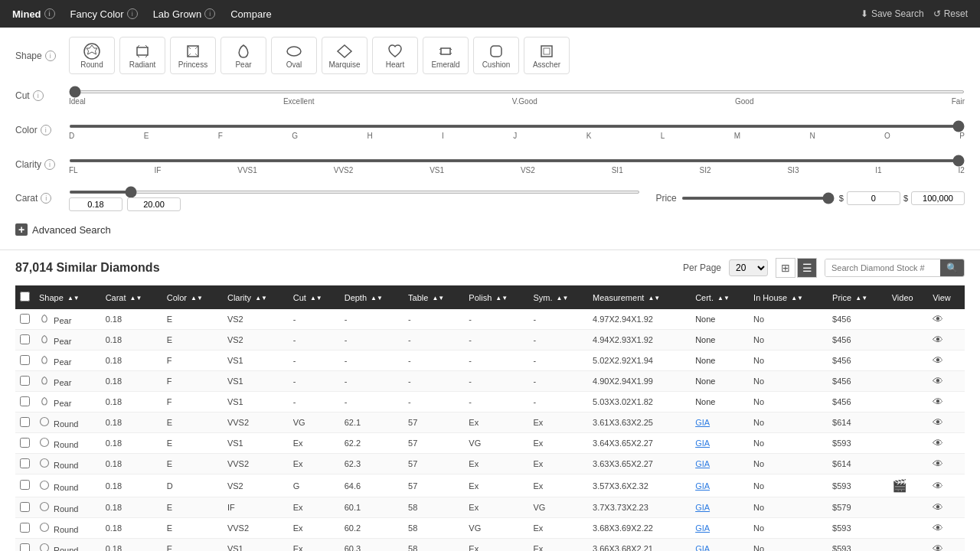 The width and height of the screenshot is (980, 551). Describe the element at coordinates (807, 268) in the screenshot. I see `list-view-button: ☰` at that location.